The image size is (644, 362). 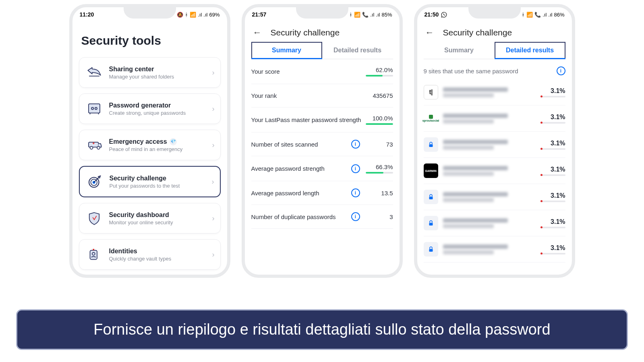 What do you see at coordinates (150, 182) in the screenshot?
I see `tool-security-challenge: Security challenge Put your passwords to…` at bounding box center [150, 182].